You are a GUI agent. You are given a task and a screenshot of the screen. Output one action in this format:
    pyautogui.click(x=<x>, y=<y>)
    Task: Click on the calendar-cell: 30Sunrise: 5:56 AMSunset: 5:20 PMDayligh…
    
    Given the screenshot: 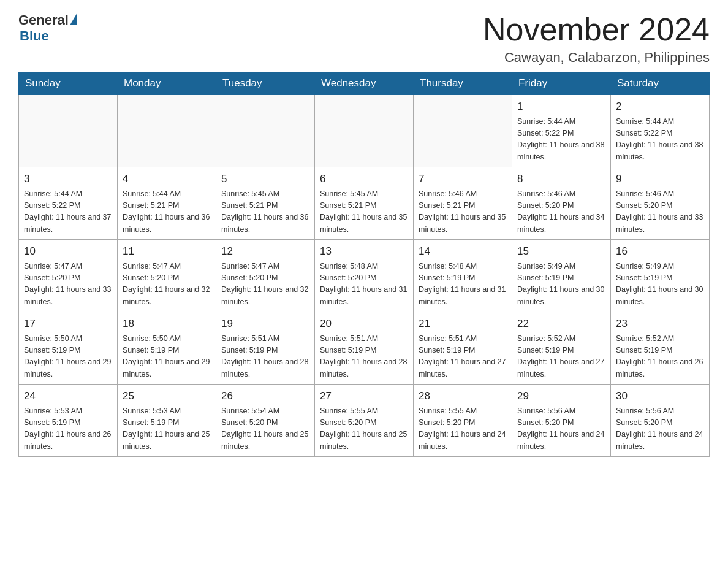 What is the action you would take?
    pyautogui.click(x=661, y=421)
    